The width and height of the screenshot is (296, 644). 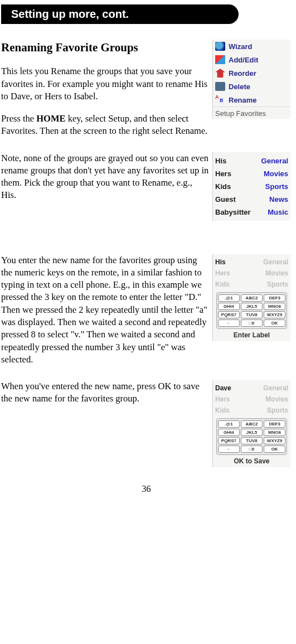 What do you see at coordinates (251, 298) in the screenshot?
I see `screenshot-enter-label: His General Hers Movies Kids Sports .@1 …` at bounding box center [251, 298].